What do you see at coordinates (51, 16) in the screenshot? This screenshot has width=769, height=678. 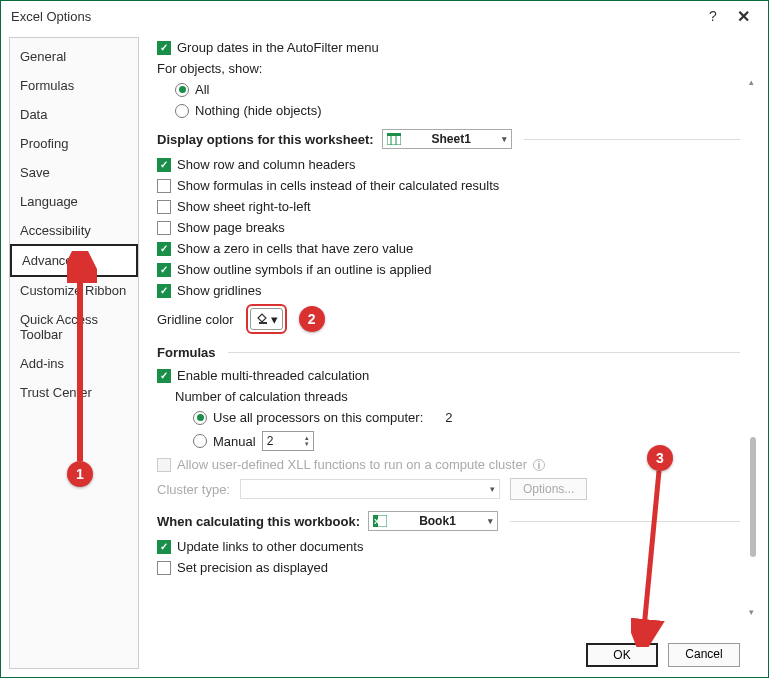 I see `dialog-title: Excel Options` at bounding box center [51, 16].